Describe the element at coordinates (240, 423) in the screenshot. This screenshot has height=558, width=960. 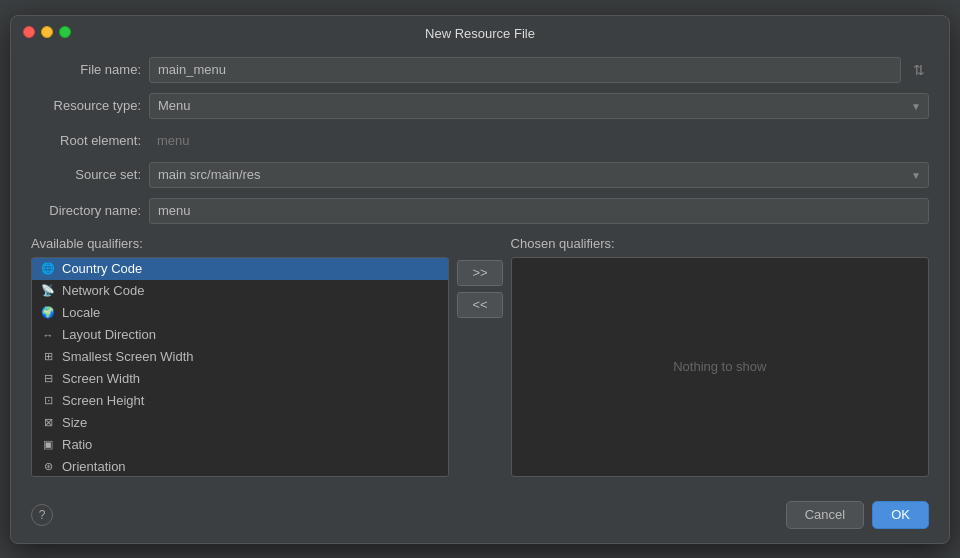
I see `qualifier-item-size: ⊠ Size` at that location.